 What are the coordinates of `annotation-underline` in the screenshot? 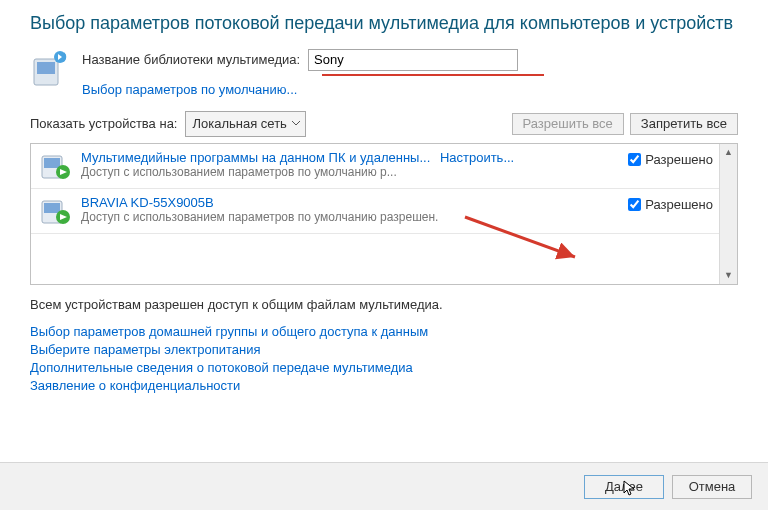 It's located at (433, 75).